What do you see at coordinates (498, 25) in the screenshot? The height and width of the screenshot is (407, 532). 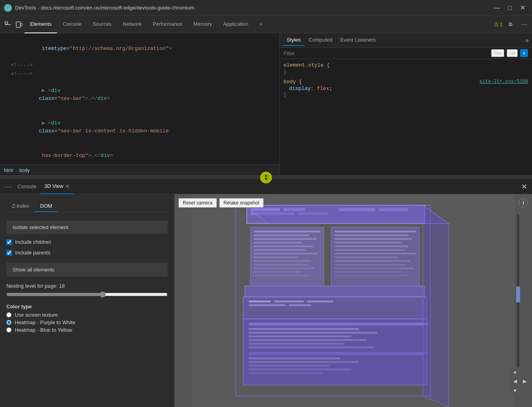 I see `warning-badge: ⚠ 1` at bounding box center [498, 25].